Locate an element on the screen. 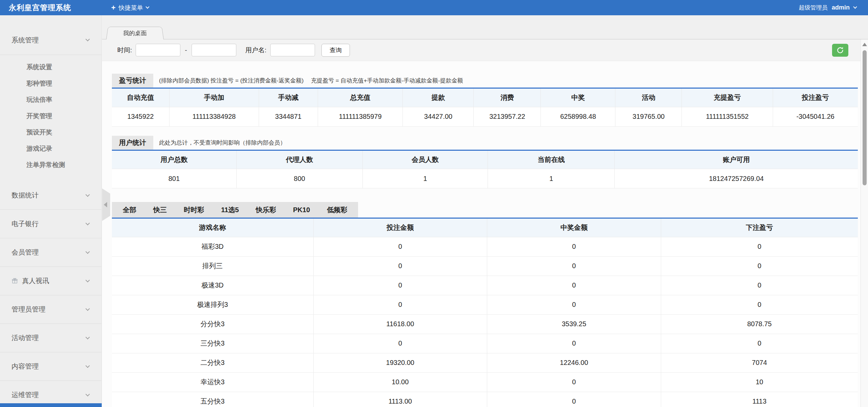 This screenshot has width=868, height=407. sidebar-section-label: 真人视讯 is located at coordinates (54, 281).